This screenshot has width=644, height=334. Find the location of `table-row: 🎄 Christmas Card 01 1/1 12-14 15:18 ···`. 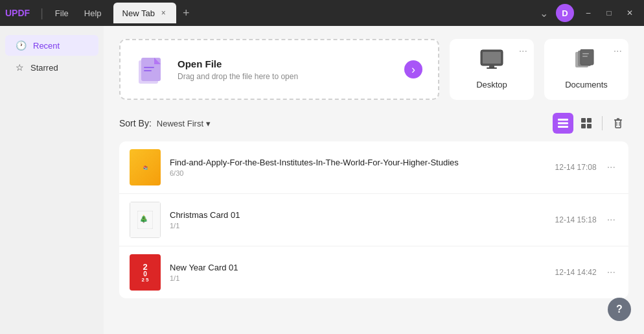

table-row: 🎄 Christmas Card 01 1/1 12-14 15:18 ··· is located at coordinates (374, 221).